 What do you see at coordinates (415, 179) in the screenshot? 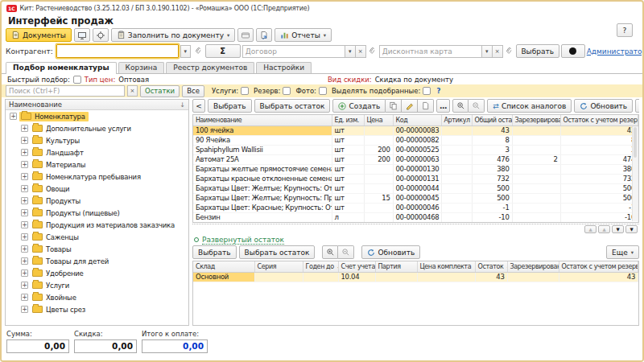
I see `table-row: Бархатцы красные отклоненные семенашт00-…` at bounding box center [415, 179].